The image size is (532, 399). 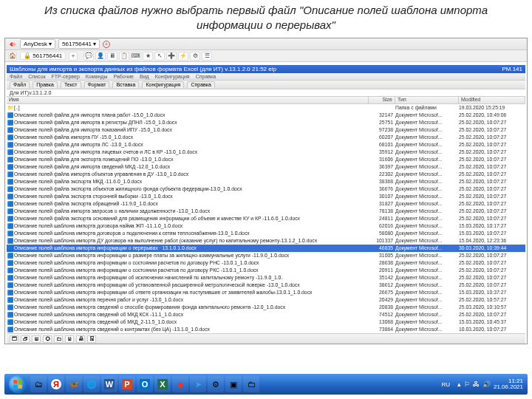 What do you see at coordinates (266, 108) in the screenshot?
I see `parent-folder-row: 📁[..]Папка с файлами19.03.2020 15:25:19` at bounding box center [266, 108].